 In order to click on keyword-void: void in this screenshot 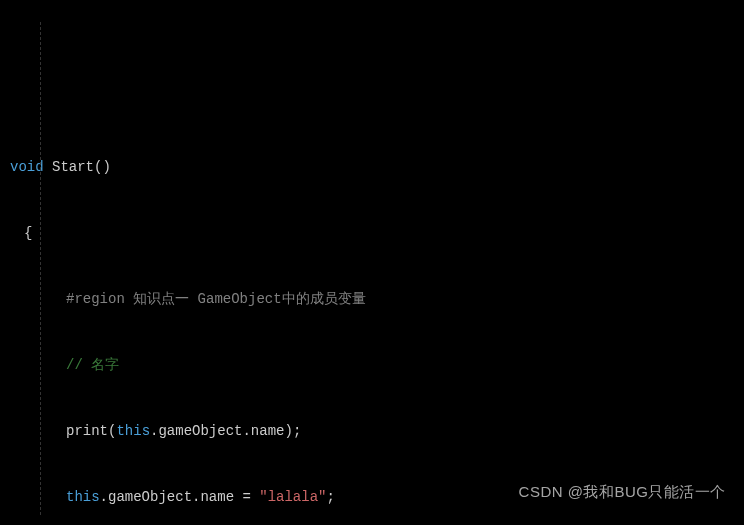, I will do `click(27, 167)`.